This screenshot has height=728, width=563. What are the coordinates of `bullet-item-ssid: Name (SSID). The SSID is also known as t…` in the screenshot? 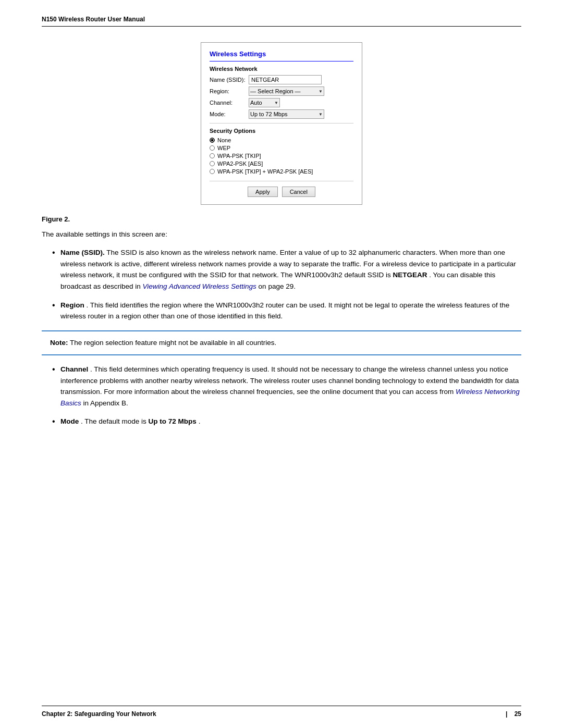 It's located at (287, 269).